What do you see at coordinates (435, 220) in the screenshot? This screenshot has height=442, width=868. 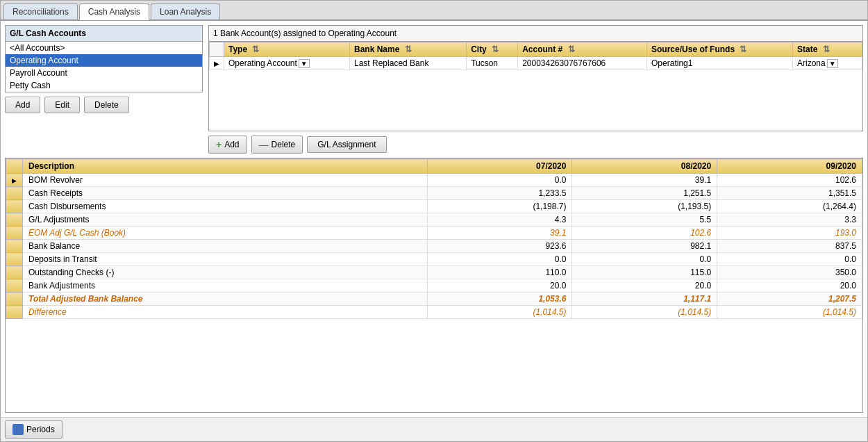 I see `analysis-table-row: G/L Adjustments4.35.53.3` at bounding box center [435, 220].